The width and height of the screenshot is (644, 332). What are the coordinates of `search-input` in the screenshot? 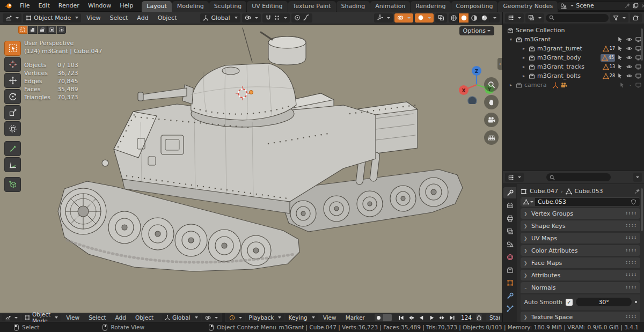 It's located at (581, 18).